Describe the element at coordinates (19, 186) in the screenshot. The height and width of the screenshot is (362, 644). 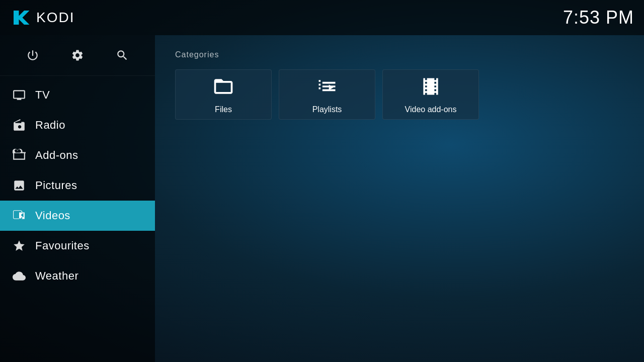
I see `pictures-icon` at that location.